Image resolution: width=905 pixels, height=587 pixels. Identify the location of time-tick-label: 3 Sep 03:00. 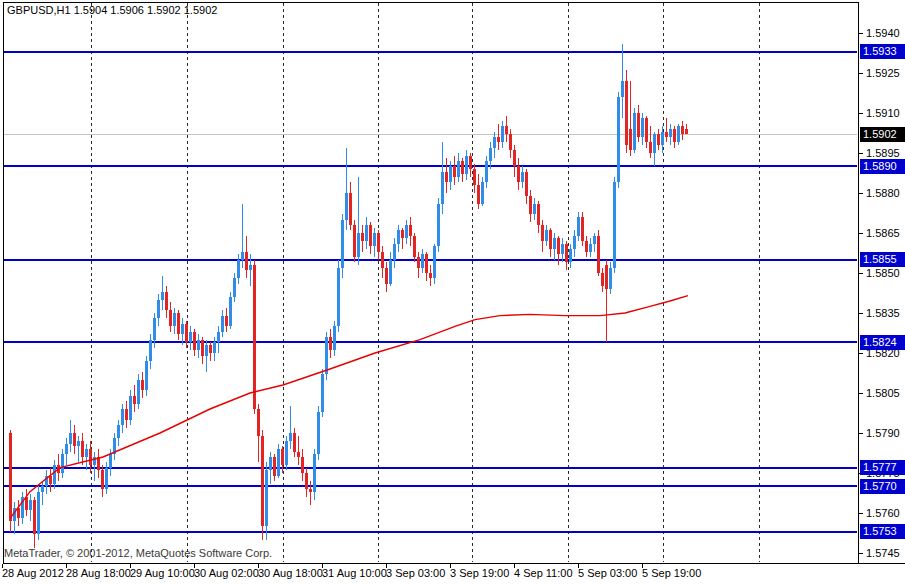
(416, 573).